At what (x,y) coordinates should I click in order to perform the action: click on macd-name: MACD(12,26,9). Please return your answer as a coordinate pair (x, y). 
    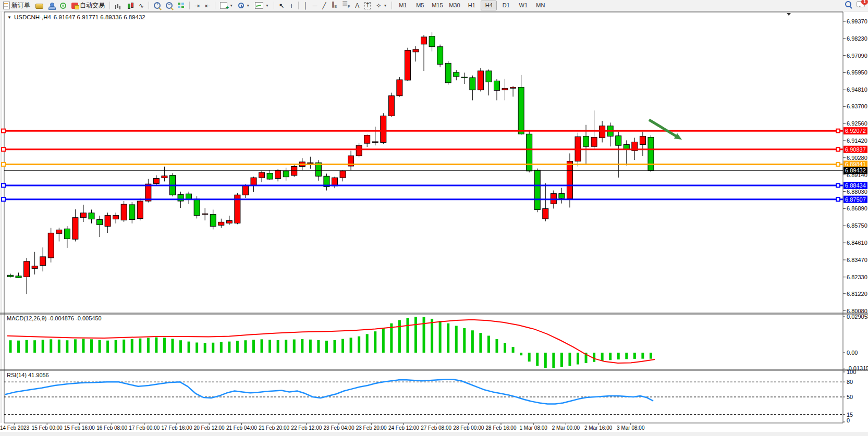
    Looking at the image, I should click on (27, 318).